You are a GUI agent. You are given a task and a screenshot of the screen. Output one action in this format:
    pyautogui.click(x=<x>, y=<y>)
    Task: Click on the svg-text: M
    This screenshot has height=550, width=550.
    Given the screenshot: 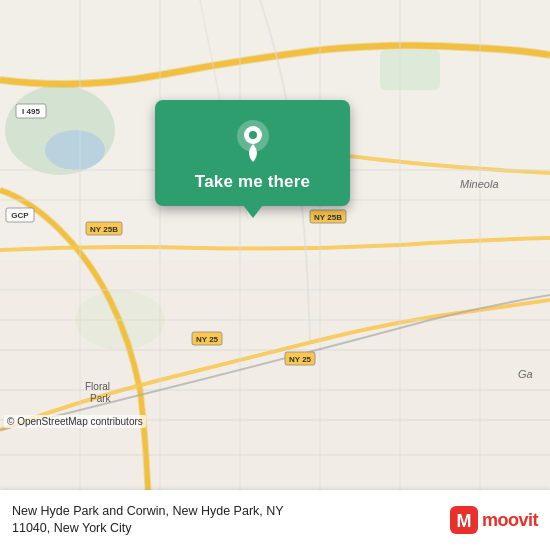 What is the action you would take?
    pyautogui.click(x=464, y=521)
    